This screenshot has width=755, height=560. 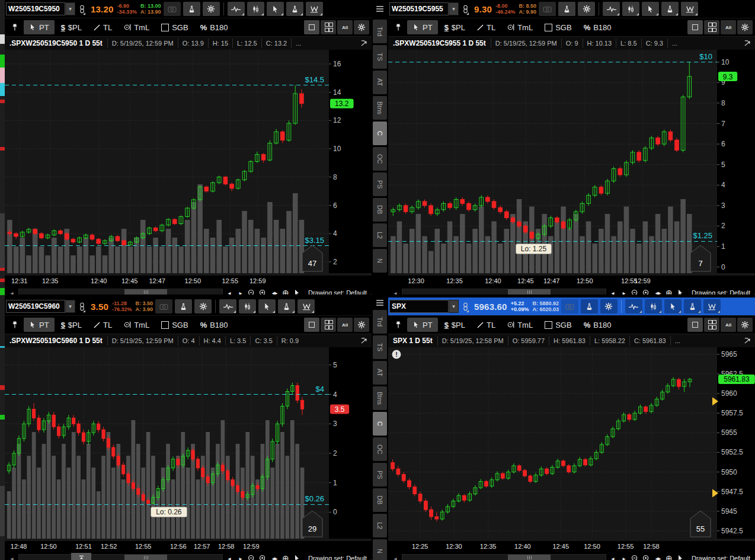 What do you see at coordinates (380, 57) in the screenshot?
I see `sidebar-tab-ts: TS` at bounding box center [380, 57].